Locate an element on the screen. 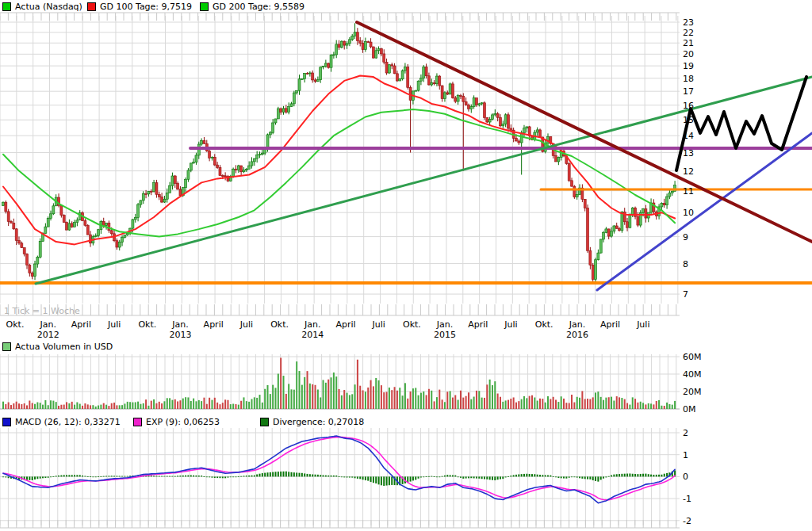  macd-axis-label: -2 is located at coordinates (687, 521).